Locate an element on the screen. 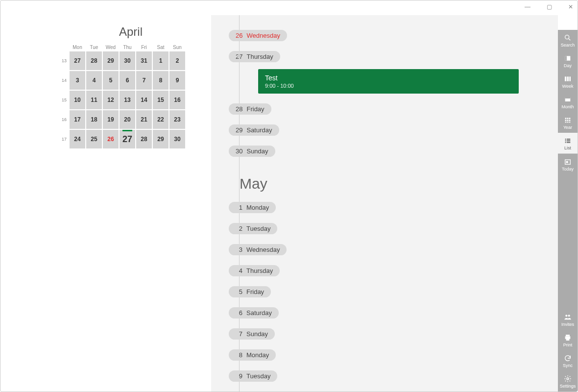 The height and width of the screenshot is (392, 578). agenda-day-pill: 1Monday is located at coordinates (252, 208).